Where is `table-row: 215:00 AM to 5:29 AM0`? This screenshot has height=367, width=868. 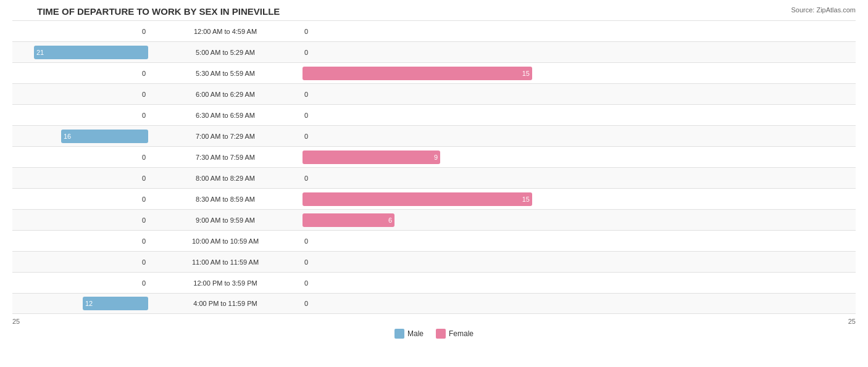 table-row: 215:00 AM to 5:29 AM0 is located at coordinates (434, 52).